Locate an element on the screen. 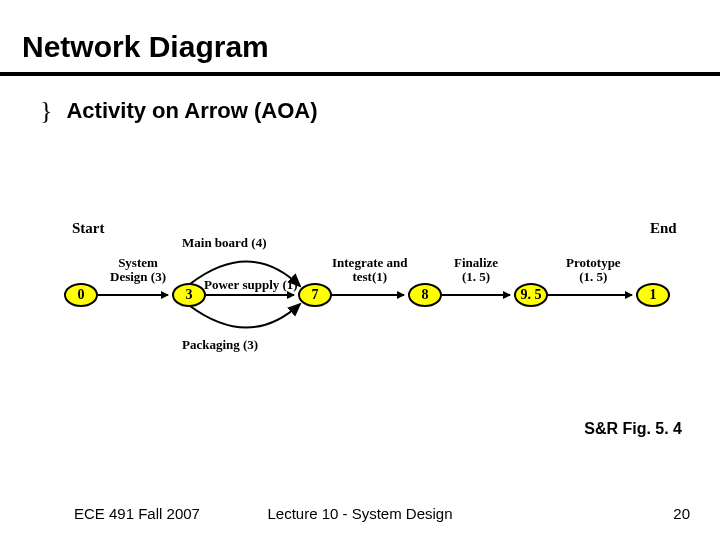  label-integrate: Integrate and test(1) is located at coordinates (370, 270).